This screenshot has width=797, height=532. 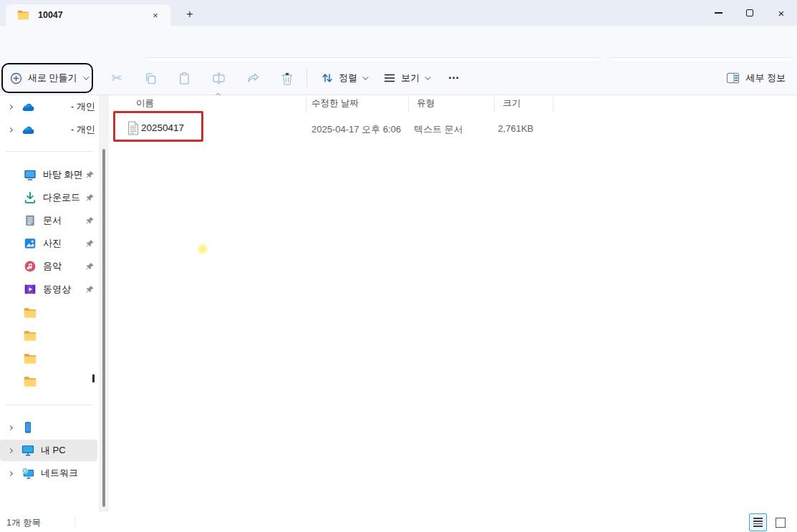 What do you see at coordinates (511, 103) in the screenshot?
I see `column-header-size: 크기` at bounding box center [511, 103].